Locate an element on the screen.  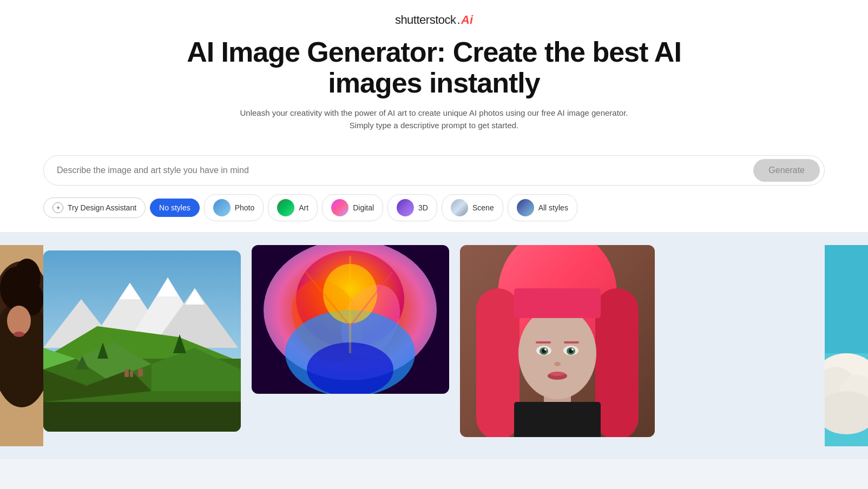
filter-no-styles: No styles is located at coordinates (175, 208).